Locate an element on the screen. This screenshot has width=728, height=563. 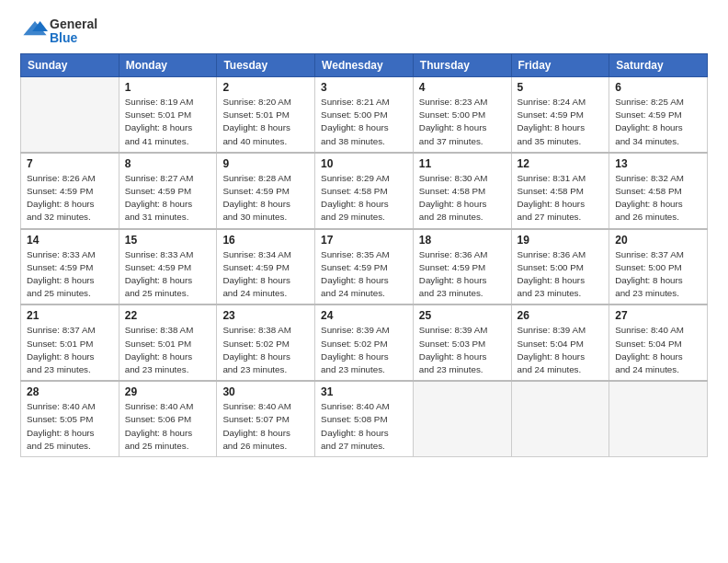
day-info: Sunrise: 8:23 AMSunset: 5:00 PMDaylight:… is located at coordinates (462, 121).